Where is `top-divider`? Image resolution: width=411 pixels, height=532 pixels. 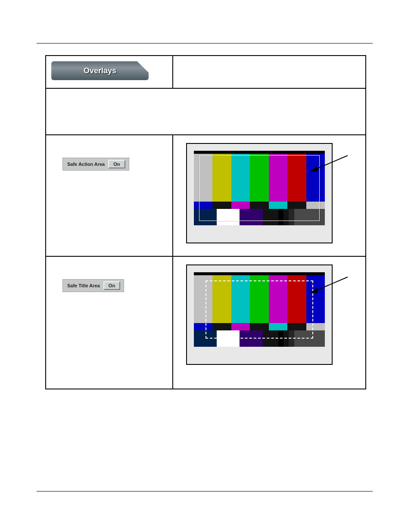 top-divider is located at coordinates (205, 43).